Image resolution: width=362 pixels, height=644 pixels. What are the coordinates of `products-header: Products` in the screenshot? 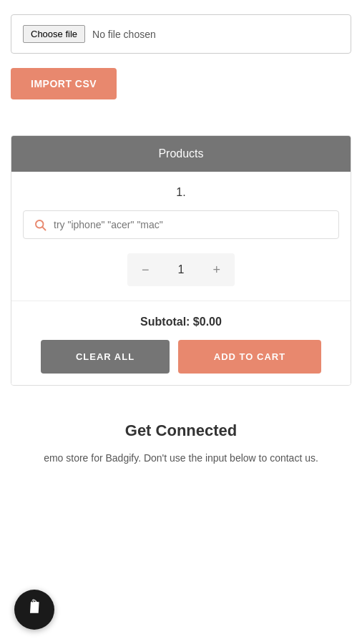 It's located at (181, 154).